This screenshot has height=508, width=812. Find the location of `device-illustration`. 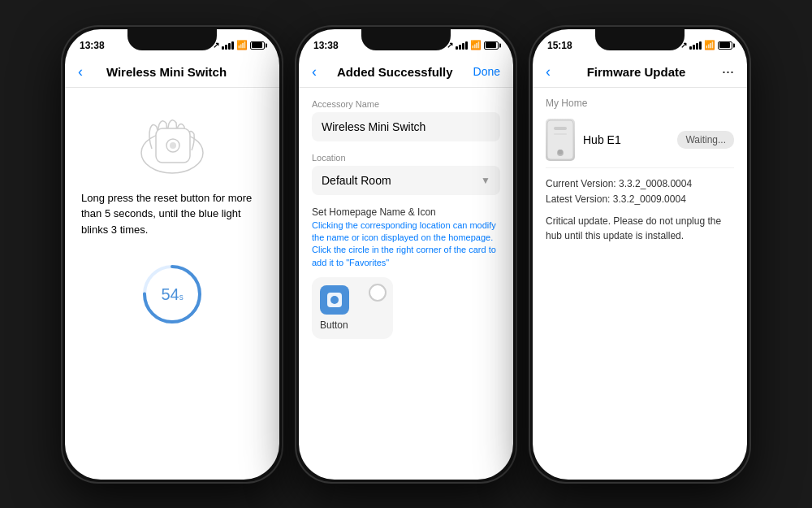

device-illustration is located at coordinates (172, 141).